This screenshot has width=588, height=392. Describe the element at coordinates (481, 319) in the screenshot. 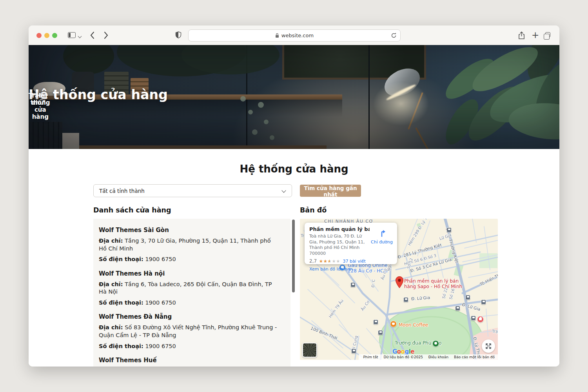

I see `lodging-poi-icon` at that location.